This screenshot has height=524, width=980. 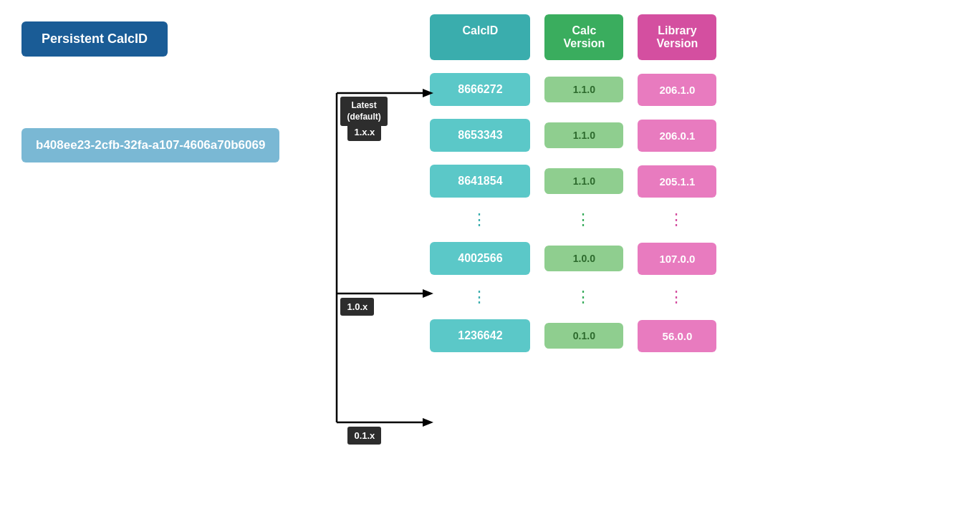 What do you see at coordinates (480, 297) in the screenshot?
I see `dots-calcid-2: ⋮` at bounding box center [480, 297].